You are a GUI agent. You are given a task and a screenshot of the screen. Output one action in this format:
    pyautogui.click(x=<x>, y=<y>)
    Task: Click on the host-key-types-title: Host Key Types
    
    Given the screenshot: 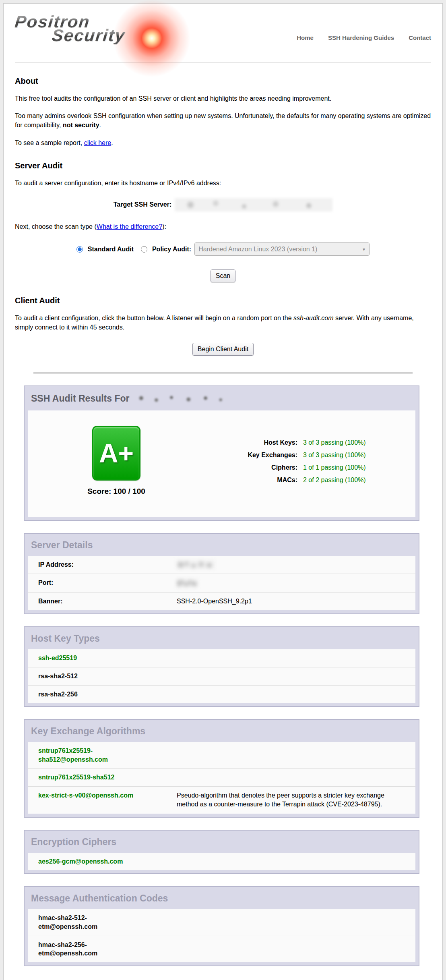 What is the action you would take?
    pyautogui.click(x=221, y=638)
    